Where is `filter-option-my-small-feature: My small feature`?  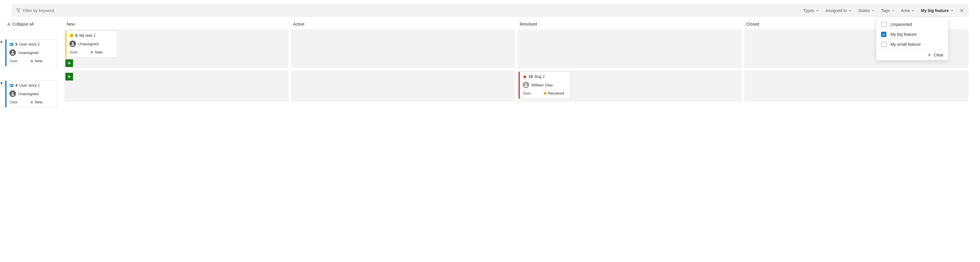
filter-option-my-small-feature: My small feature is located at coordinates (912, 44).